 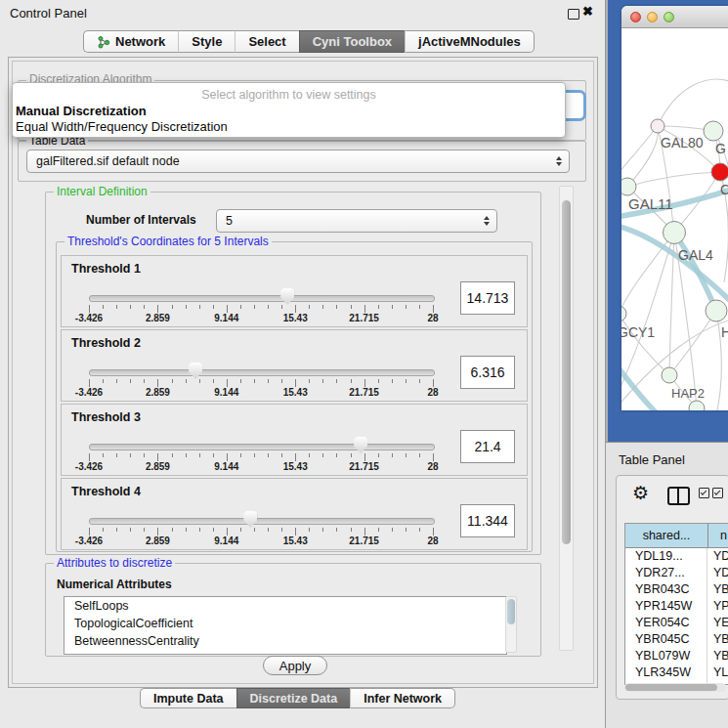 What do you see at coordinates (488, 372) in the screenshot?
I see `threshold-value-field: 6.316` at bounding box center [488, 372].